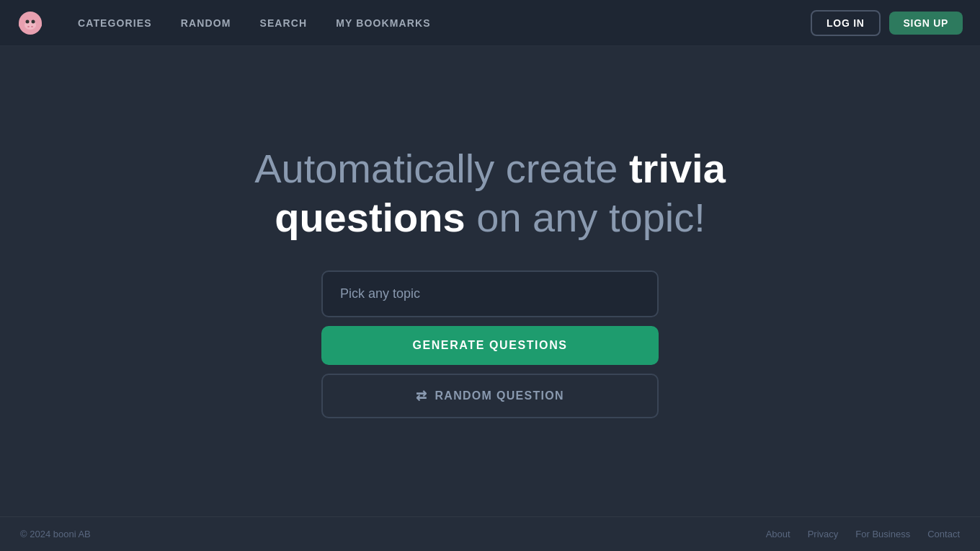 Image resolution: width=980 pixels, height=551 pixels. I want to click on footer-links: About Privacy For Business Contact, so click(863, 534).